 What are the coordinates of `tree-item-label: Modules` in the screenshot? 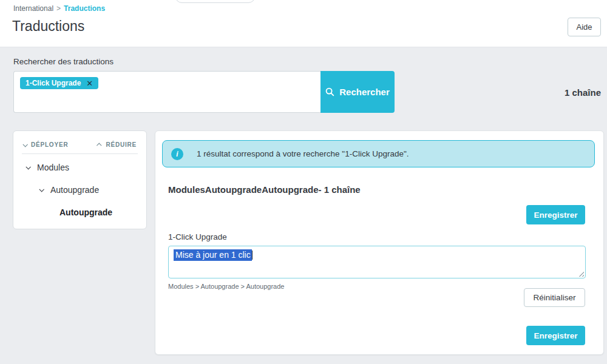 It's located at (53, 167).